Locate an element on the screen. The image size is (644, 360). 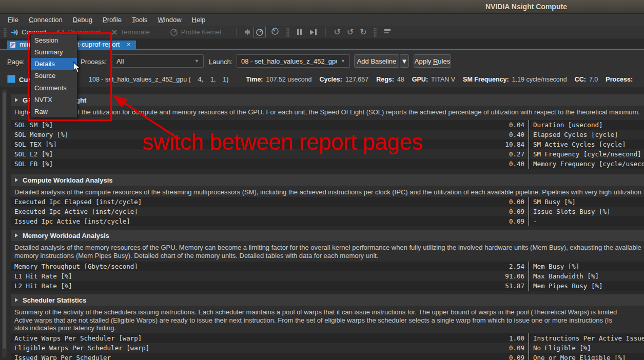
resume-kernel-button is located at coordinates (275, 32).